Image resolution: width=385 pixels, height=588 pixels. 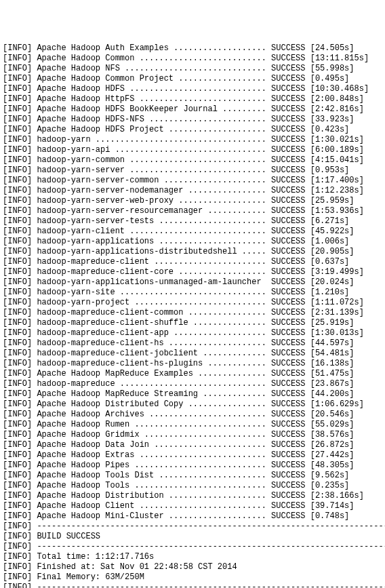 I want to click on build-module-line: [INFO] hadoop-yarn-applications-unmanage…, so click(x=192, y=282).